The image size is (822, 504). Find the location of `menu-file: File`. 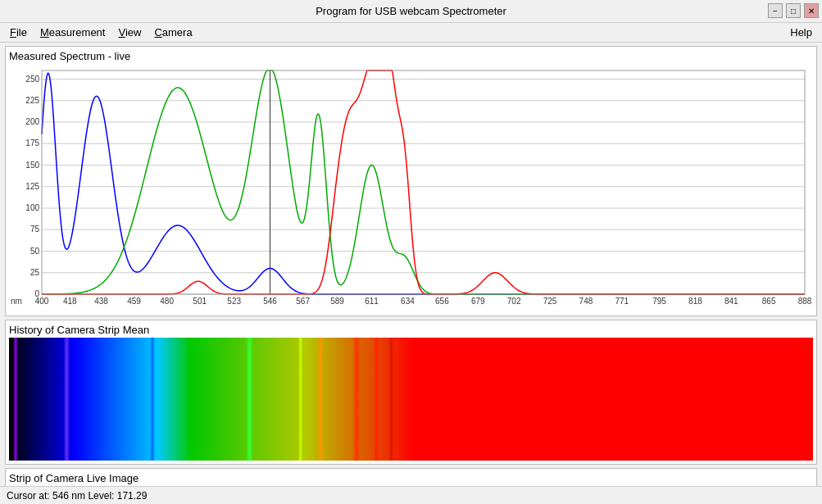

menu-file: File is located at coordinates (18, 33).